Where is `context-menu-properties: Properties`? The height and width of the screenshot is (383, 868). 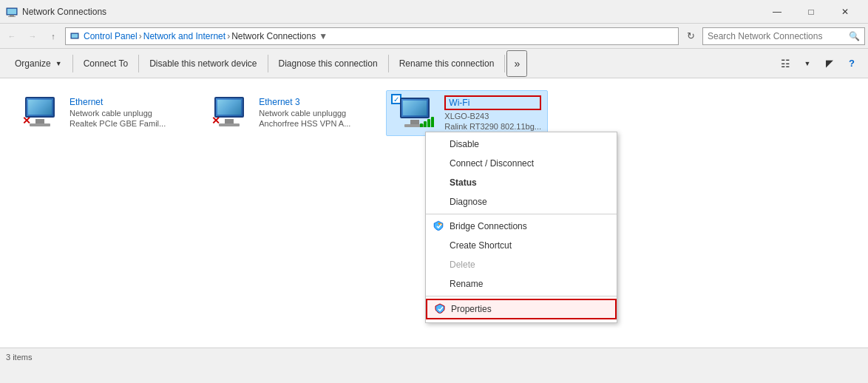
context-menu-properties: Properties is located at coordinates (521, 309).